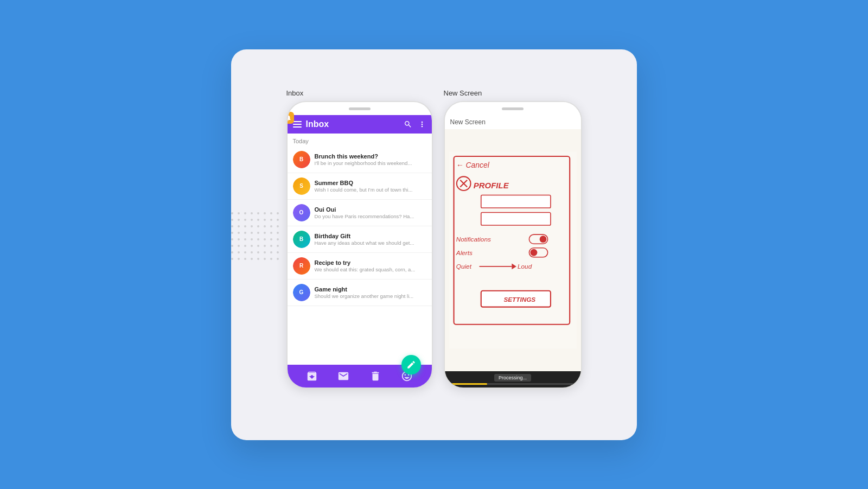 The height and width of the screenshot is (489, 868). I want to click on new-screen-title: New Screen, so click(468, 122).